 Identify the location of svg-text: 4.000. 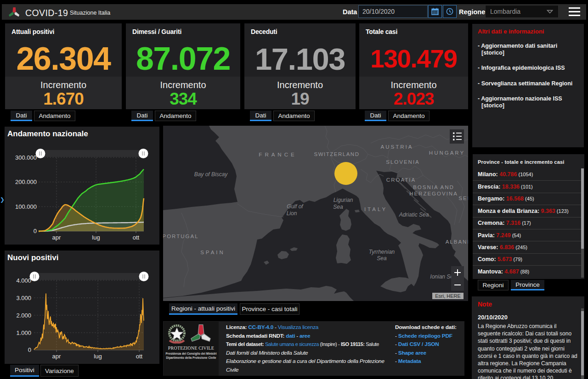
(24, 281).